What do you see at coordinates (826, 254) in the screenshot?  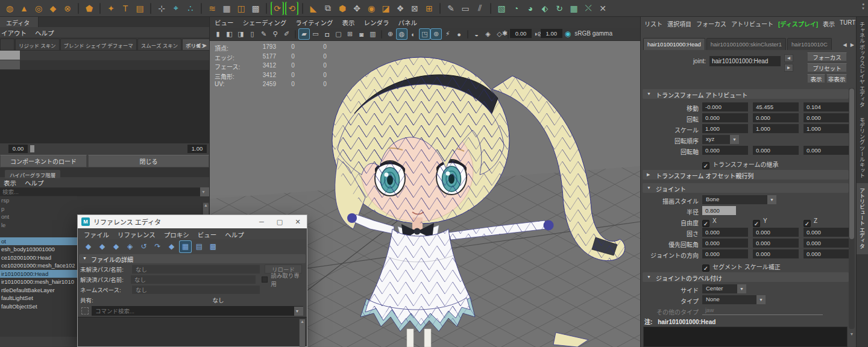 I see `joint-orient-z-field` at bounding box center [826, 254].